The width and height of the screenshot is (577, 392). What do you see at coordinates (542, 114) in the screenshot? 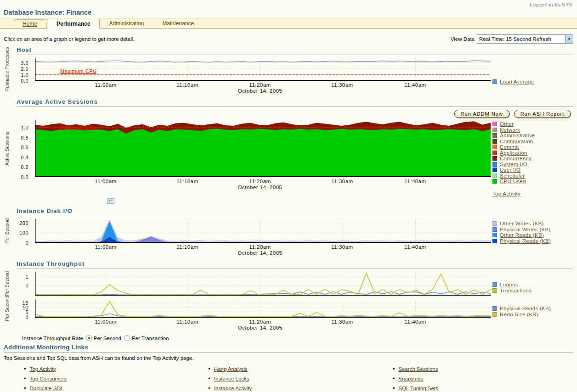
I see `run-ash-button: Run ASH Report` at bounding box center [542, 114].